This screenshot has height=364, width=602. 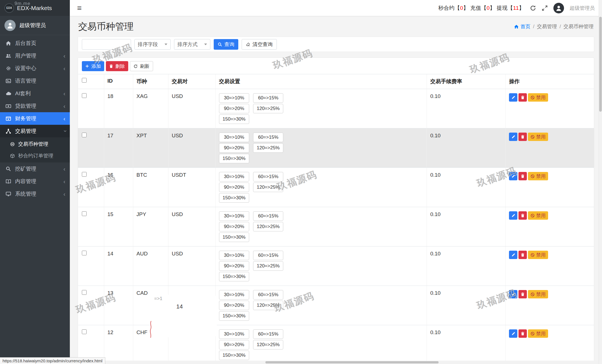 I want to click on add-button: 添加, so click(x=93, y=66).